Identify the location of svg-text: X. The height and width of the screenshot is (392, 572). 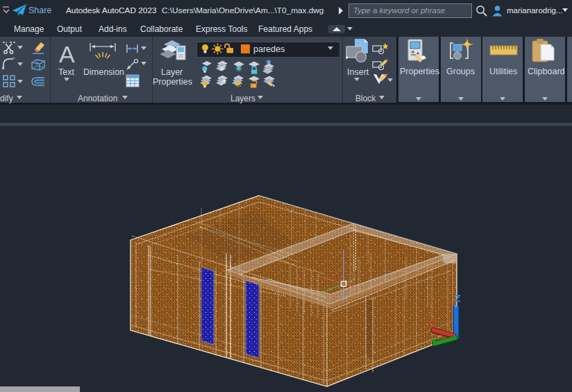
(432, 323).